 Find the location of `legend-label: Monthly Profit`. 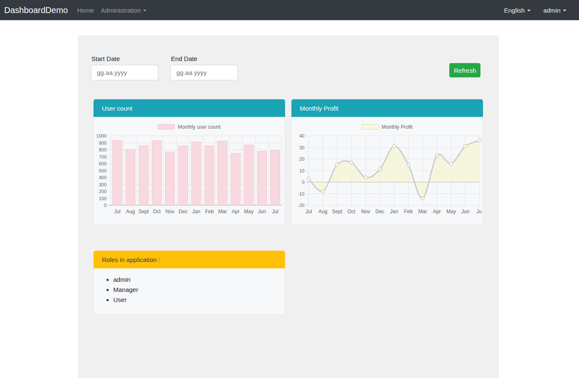

legend-label: Monthly Profit is located at coordinates (397, 127).